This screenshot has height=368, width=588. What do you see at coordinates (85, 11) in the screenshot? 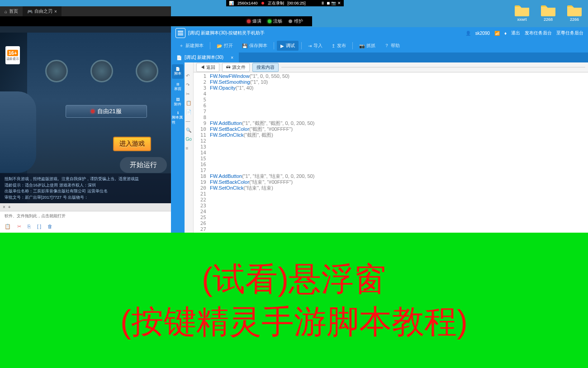
I see `game-tabs: ⌂ 首页 🎮 自由之刃 ×` at bounding box center [85, 11].